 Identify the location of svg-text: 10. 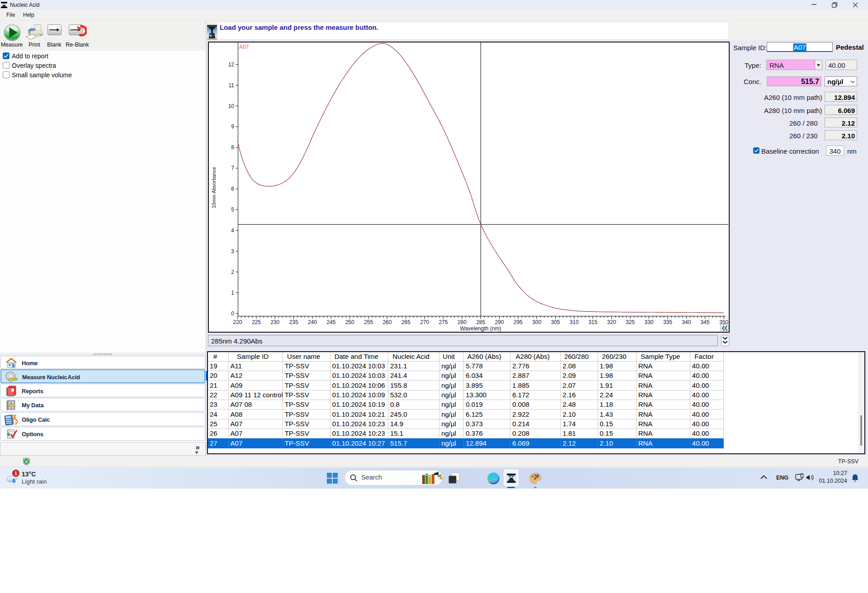
(231, 106).